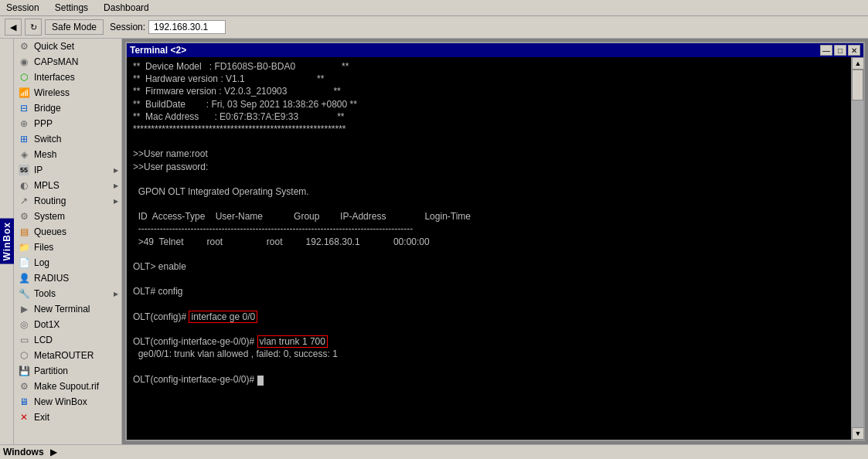  Describe the element at coordinates (840, 50) in the screenshot. I see `terminal-maximize-button: □` at that location.